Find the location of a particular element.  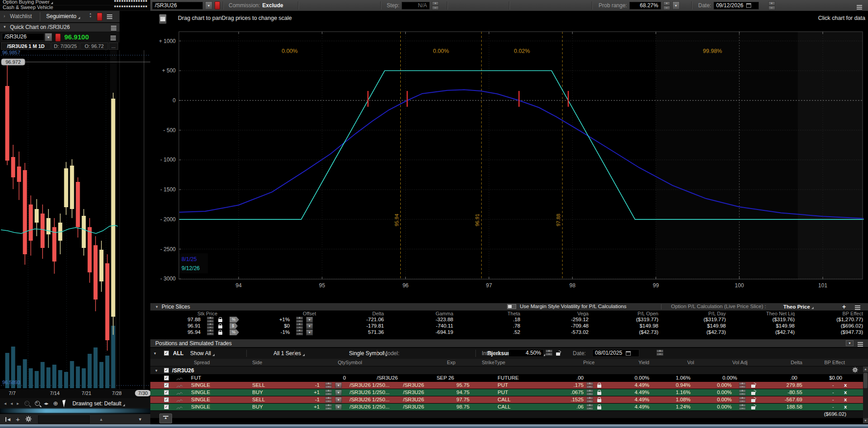

interest-input: 4.50% is located at coordinates (526, 353).